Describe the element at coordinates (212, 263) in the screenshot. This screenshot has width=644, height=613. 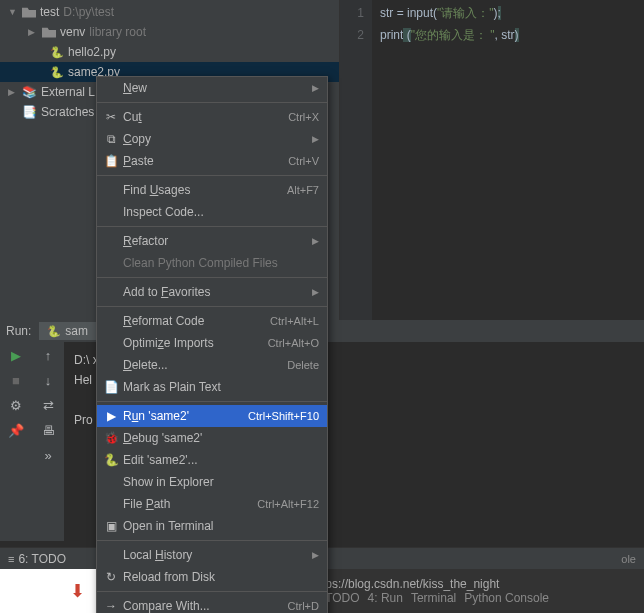
I see `menu-item-clean-python-compiled-files: Clean Python Compiled Files` at that location.